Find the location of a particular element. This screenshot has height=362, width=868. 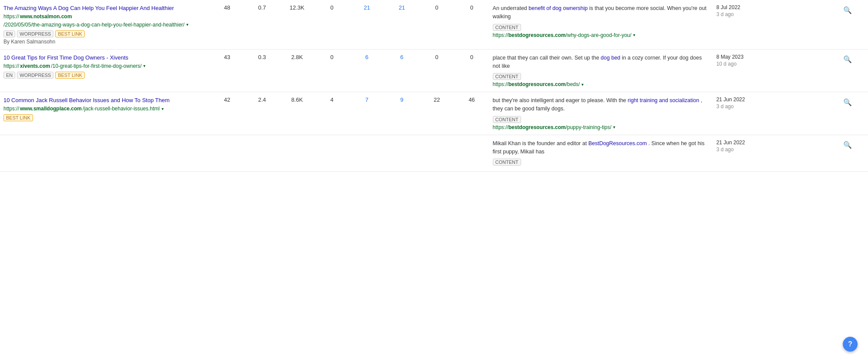

snippet-cell: but they're also intelligent and eager t… is located at coordinates (601, 114).